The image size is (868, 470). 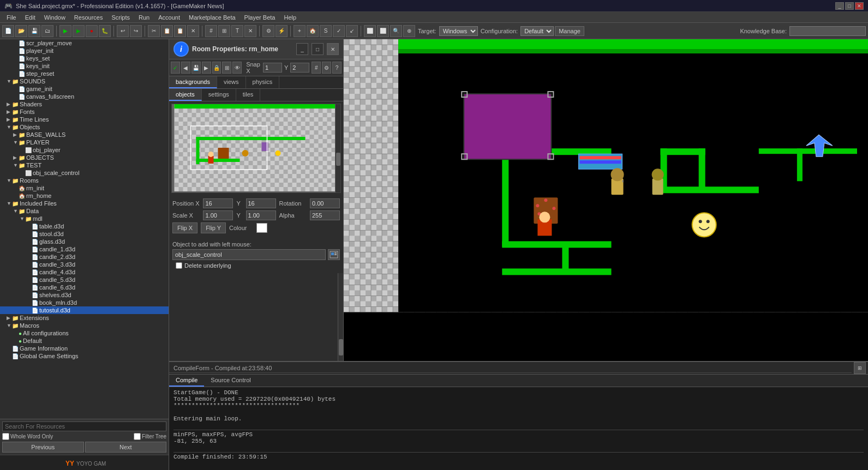 I want to click on snap-y-input, so click(x=300, y=68).